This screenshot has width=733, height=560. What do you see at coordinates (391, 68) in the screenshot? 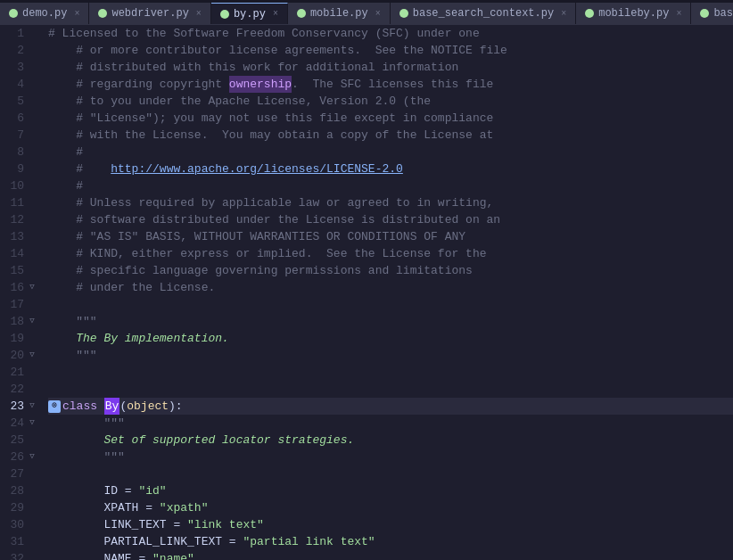
I see `code-line-3: # distributed with this work for additio…` at bounding box center [391, 68].